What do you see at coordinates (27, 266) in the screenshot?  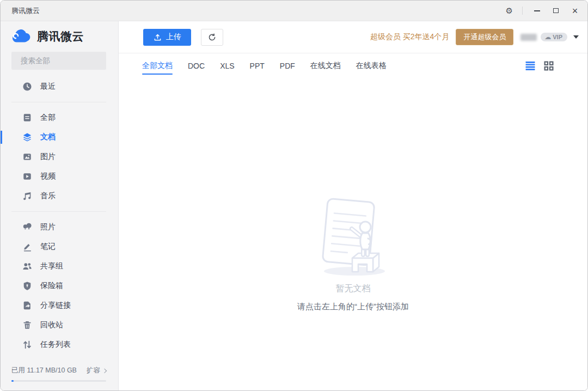 I see `users-icon` at bounding box center [27, 266].